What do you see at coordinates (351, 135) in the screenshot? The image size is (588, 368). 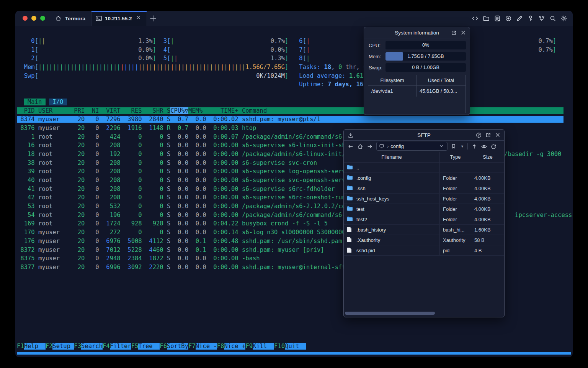 I see `download-icon` at bounding box center [351, 135].